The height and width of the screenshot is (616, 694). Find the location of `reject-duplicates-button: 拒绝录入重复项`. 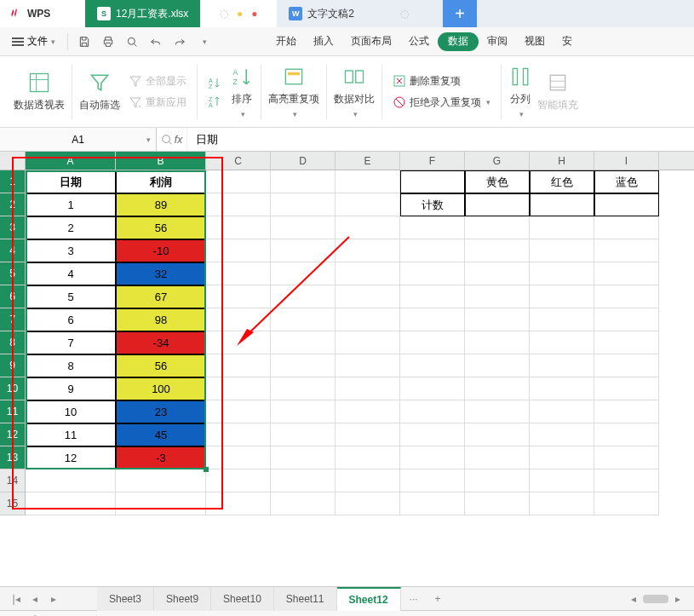

reject-duplicates-button: 拒绝录入重复项 is located at coordinates (441, 102).